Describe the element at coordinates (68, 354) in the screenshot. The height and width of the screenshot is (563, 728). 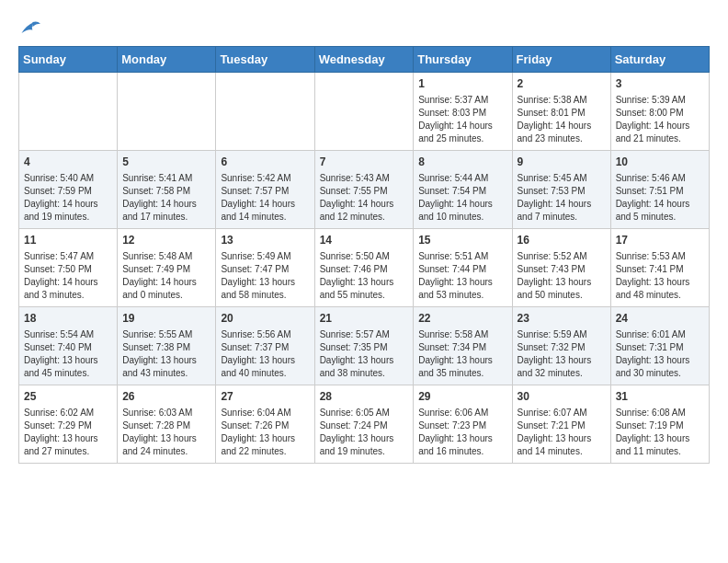
I see `day-info: Sunrise: 5:54 AM Sunset: 7:40 PM Dayligh…` at that location.